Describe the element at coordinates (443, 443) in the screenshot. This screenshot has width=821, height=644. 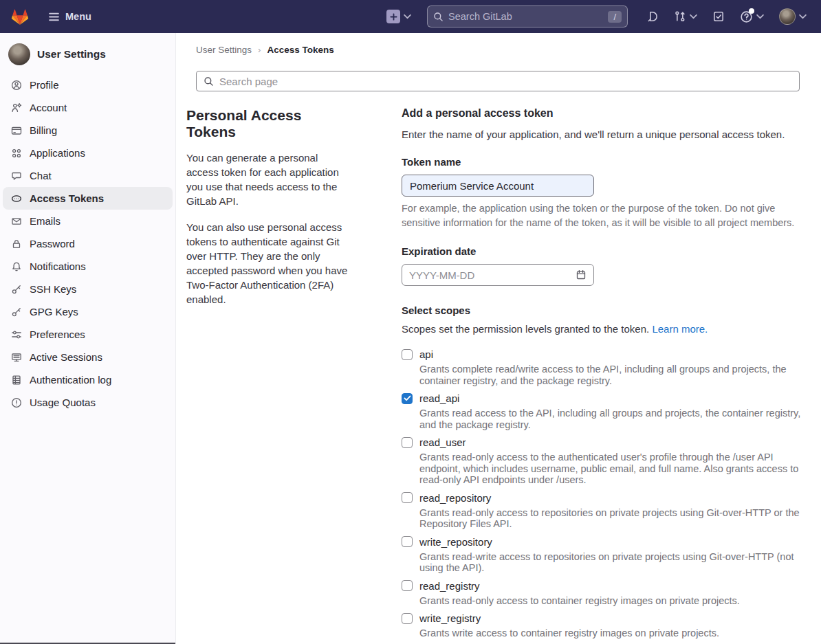
I see `scope-name: read_user` at that location.